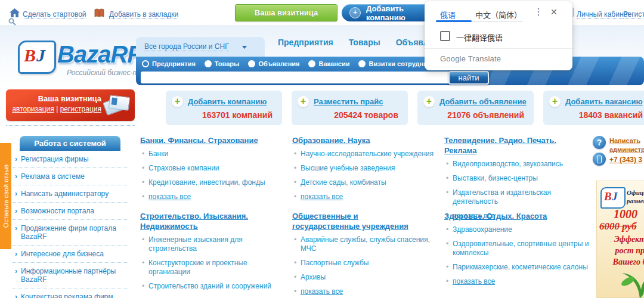 This screenshot has height=298, width=644. I want to click on category-title: Строительство. Изыскания. Недвижимость, so click(205, 221).